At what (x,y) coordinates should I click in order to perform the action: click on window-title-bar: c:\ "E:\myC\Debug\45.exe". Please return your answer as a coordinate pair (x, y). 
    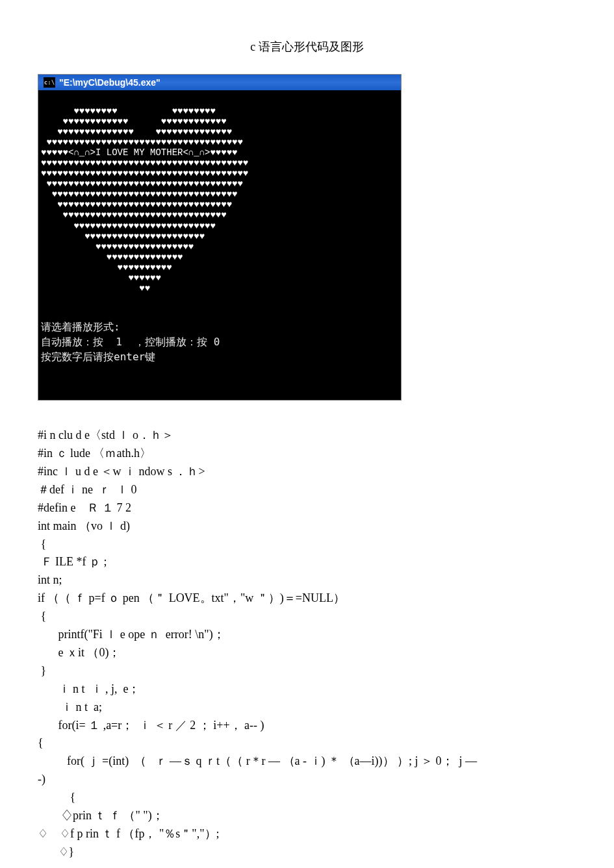
    Looking at the image, I should click on (220, 82).